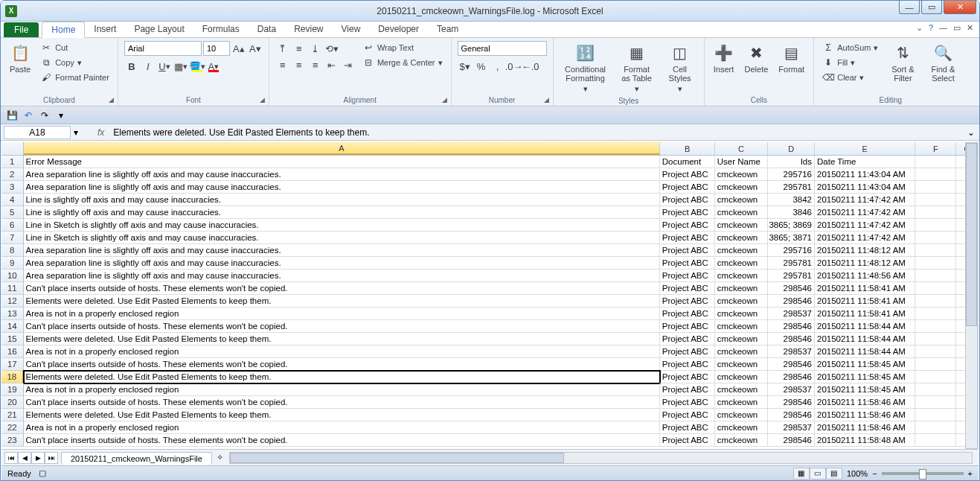 The width and height of the screenshot is (980, 481). Describe the element at coordinates (13, 213) in the screenshot. I see `row-header: 5` at that location.